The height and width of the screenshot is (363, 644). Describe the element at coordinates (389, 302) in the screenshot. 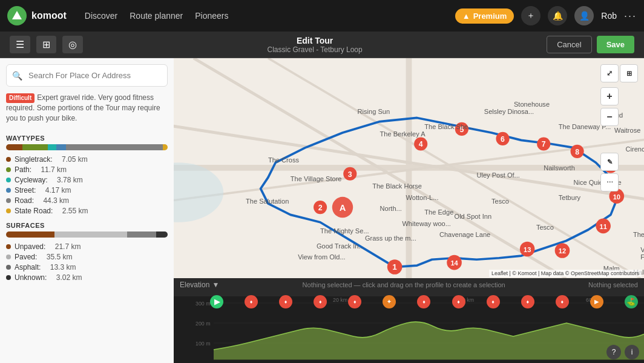

I see `elevation-wp-split: ✦` at that location.